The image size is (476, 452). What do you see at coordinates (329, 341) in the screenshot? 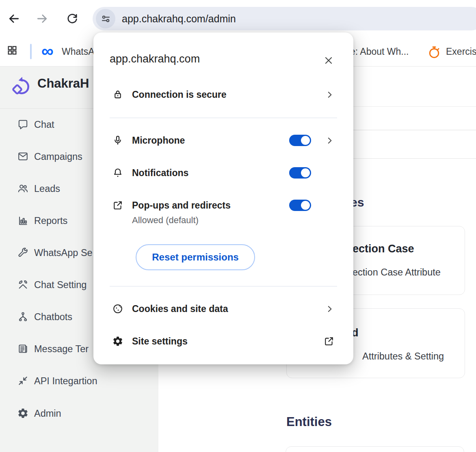
I see `open-in-new-icon` at bounding box center [329, 341].